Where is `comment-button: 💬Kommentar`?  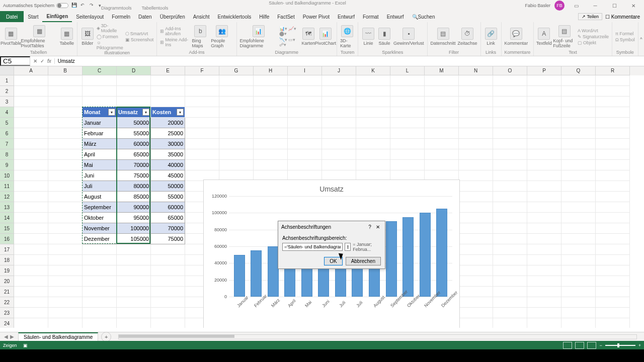 comment-button: 💬Kommentar is located at coordinates (516, 37).